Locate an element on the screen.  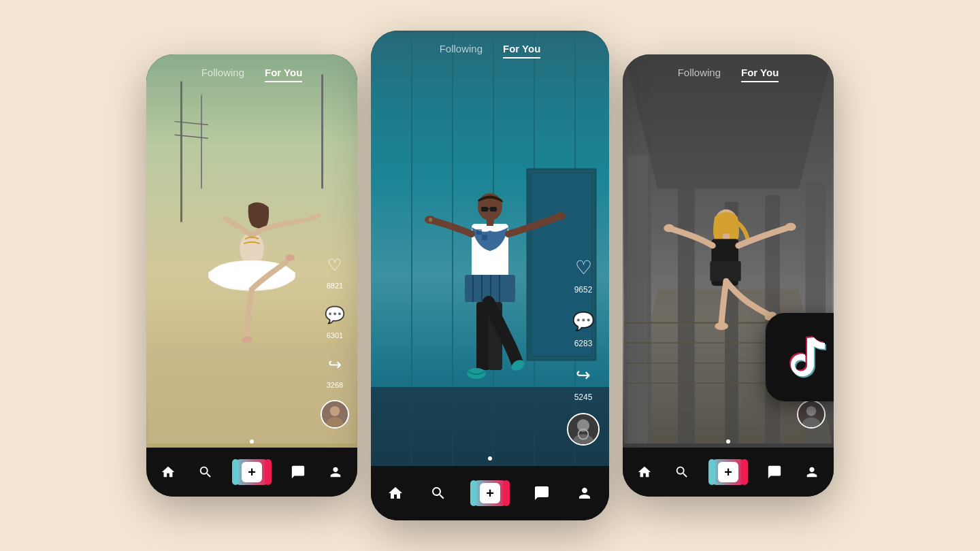
left-heart-icon: ♡ is located at coordinates (335, 265).